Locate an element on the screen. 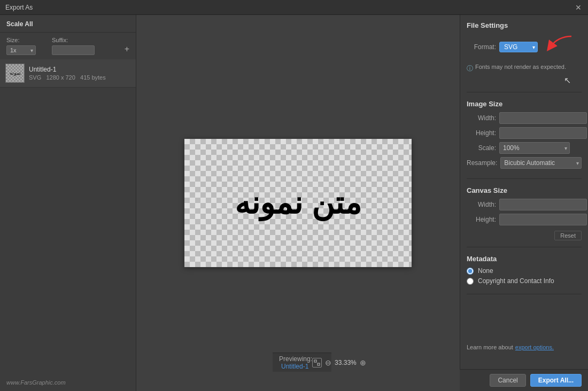 The image size is (588, 391). canvas-width-row: Width: 1280 px is located at coordinates (524, 205).